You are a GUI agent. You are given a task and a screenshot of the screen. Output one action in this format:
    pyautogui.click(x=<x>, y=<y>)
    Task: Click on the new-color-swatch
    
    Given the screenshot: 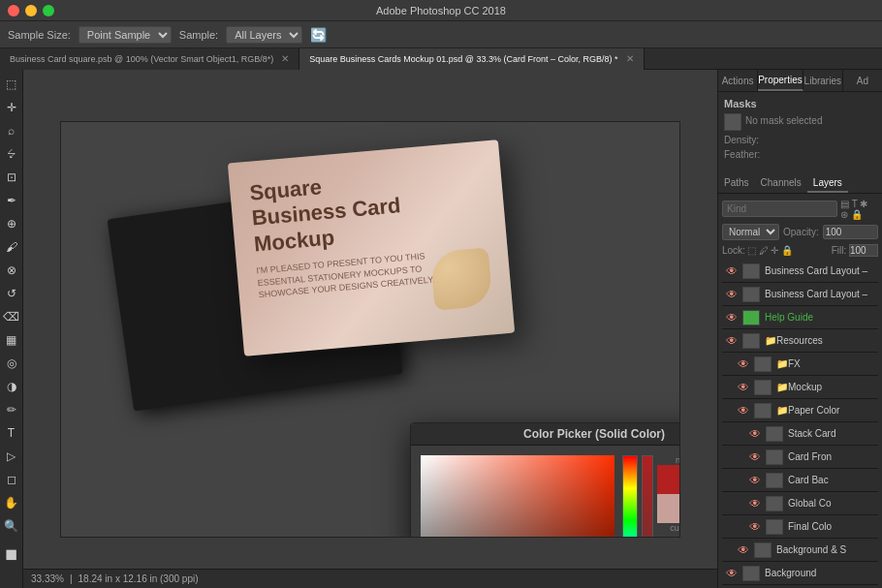 What is the action you would take?
    pyautogui.click(x=669, y=480)
    